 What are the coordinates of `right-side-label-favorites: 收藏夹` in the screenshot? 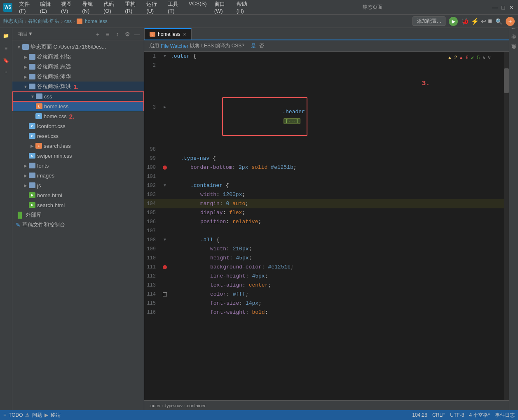 It's located at (513, 53).